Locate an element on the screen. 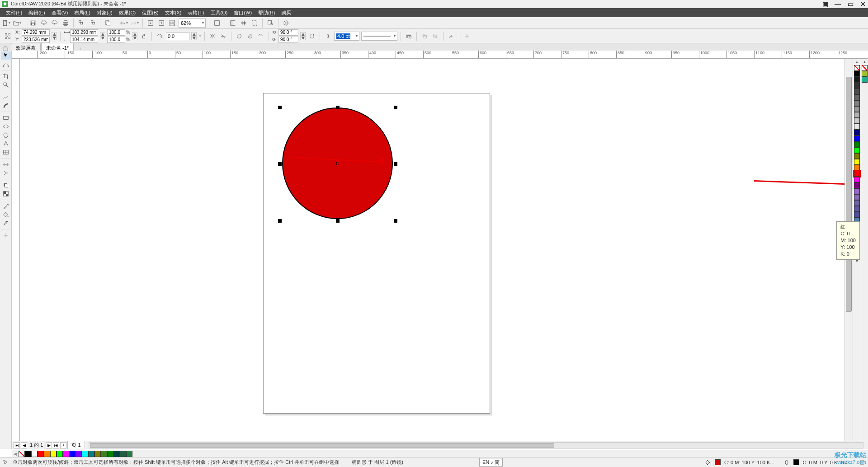 The width and height of the screenshot is (868, 467). mirror-v-button is located at coordinates (223, 36).